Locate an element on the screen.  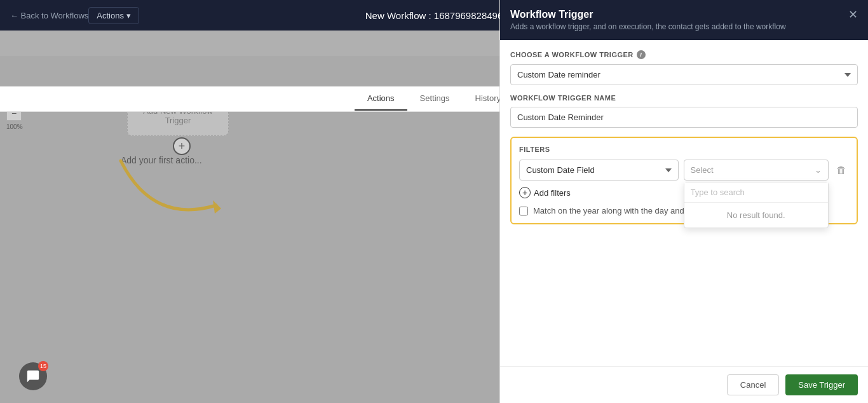
back-to-workflows-link: ← Back to Workflows is located at coordinates (50, 15).